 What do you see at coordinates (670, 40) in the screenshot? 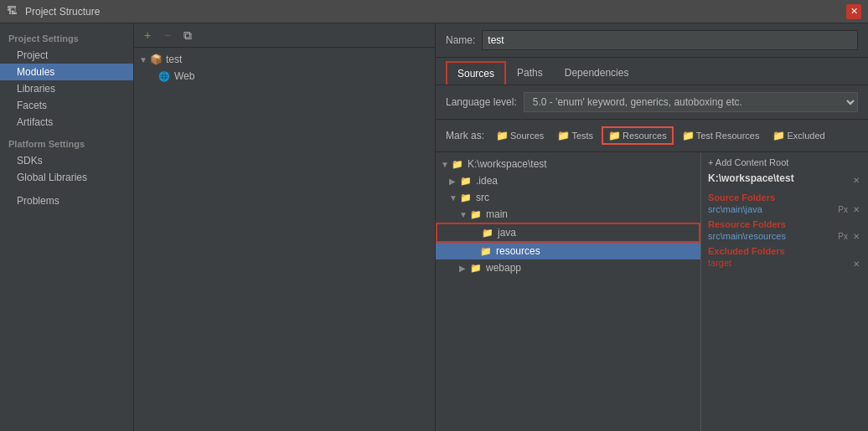
I see `name-input` at bounding box center [670, 40].